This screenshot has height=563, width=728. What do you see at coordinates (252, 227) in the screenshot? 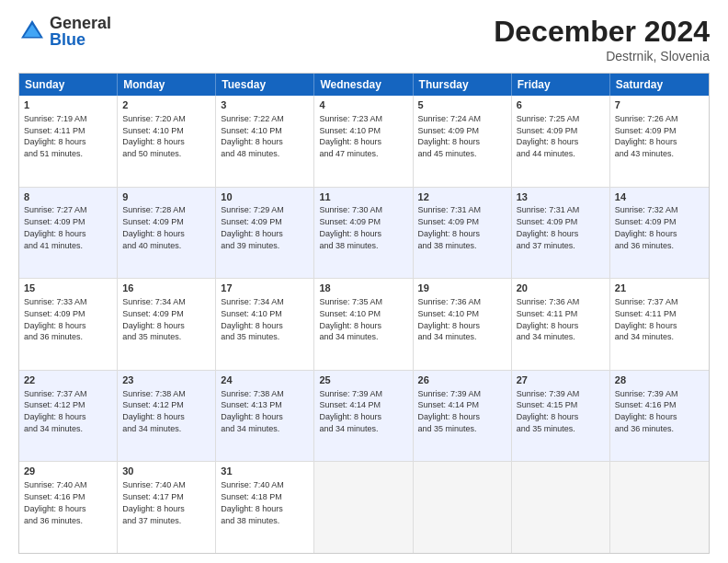
I see `cell-info: Sunrise: 7:29 AMSunset: 4:09 PMDaylight:…` at bounding box center [252, 227].